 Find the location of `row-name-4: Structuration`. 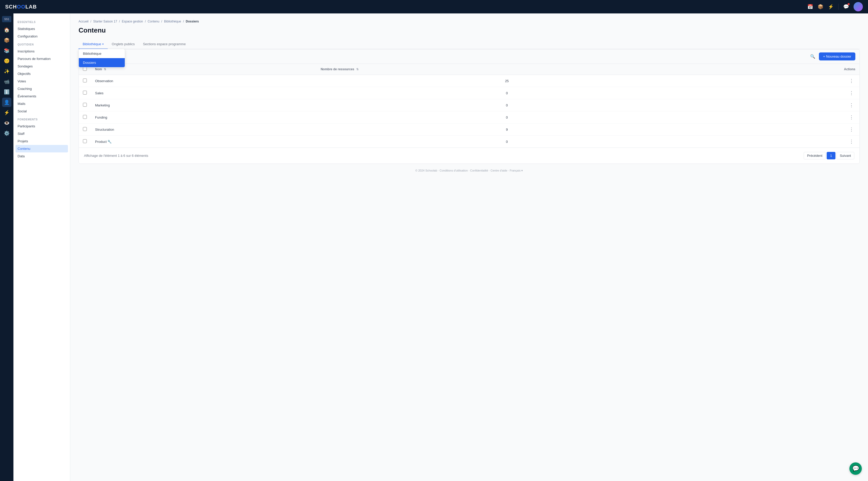

row-name-4: Structuration is located at coordinates (204, 130).